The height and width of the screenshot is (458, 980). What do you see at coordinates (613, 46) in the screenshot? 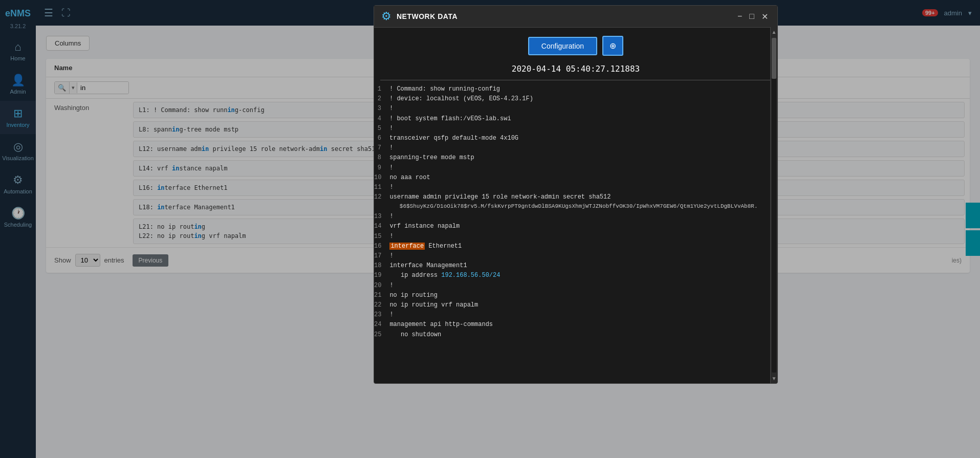
I see `add-button: ⊕` at bounding box center [613, 46].